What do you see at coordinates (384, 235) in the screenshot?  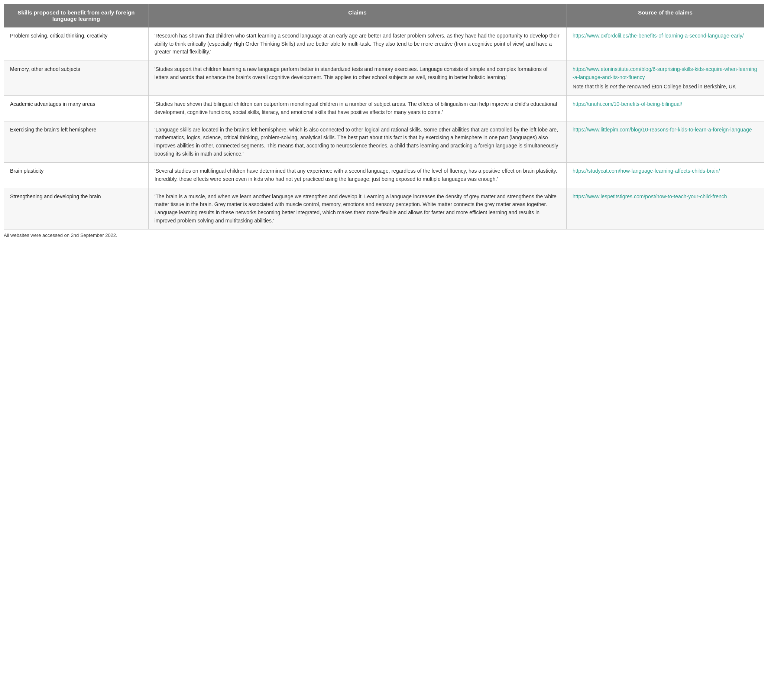 I see `footer-note: All websites were accessed on 2nd Septem…` at bounding box center [384, 235].